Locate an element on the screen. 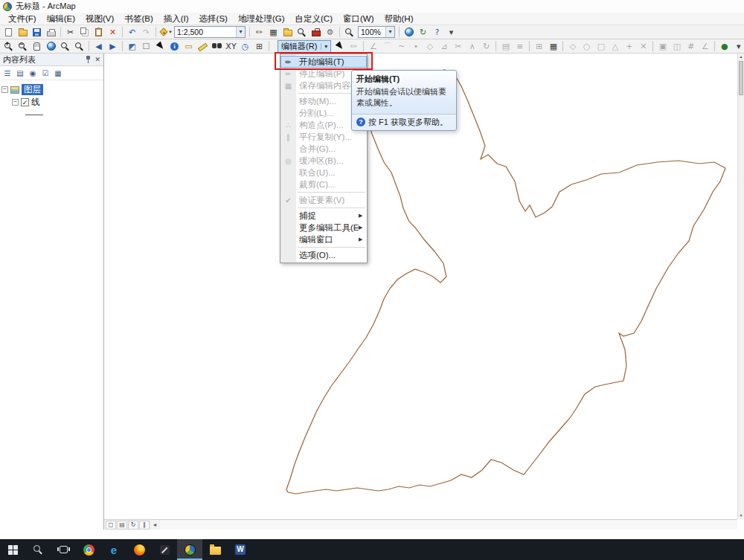 This screenshot has height=560, width=744. fixed-zoom-out-button is located at coordinates (80, 46).